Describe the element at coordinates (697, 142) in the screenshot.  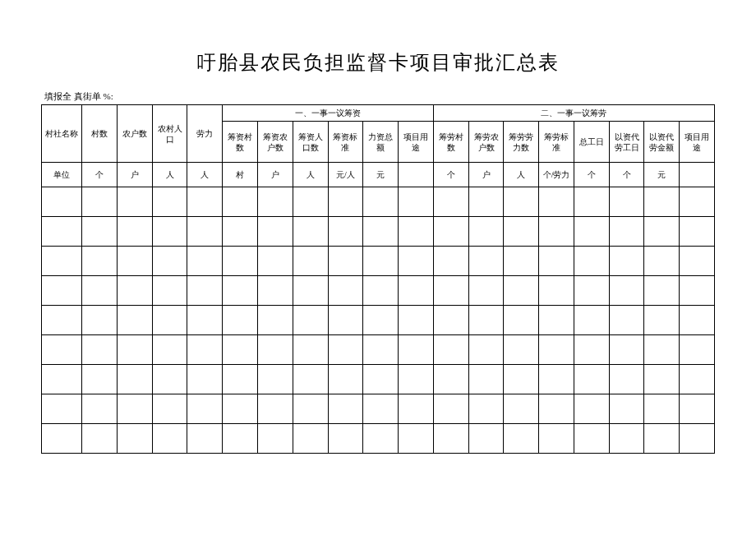
I see `col-labor-usage: 项目用途` at that location.